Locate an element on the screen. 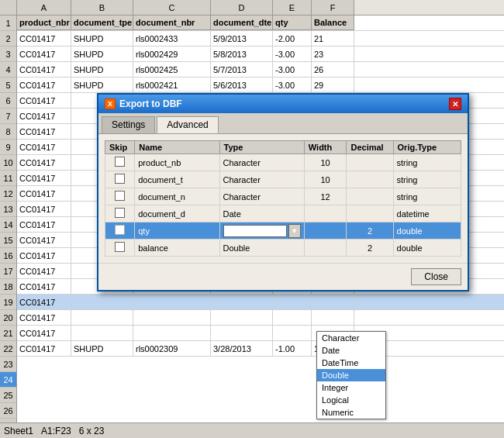 Image resolution: width=504 pixels, height=438 pixels. table-row: CC01417 is located at coordinates (261, 302).